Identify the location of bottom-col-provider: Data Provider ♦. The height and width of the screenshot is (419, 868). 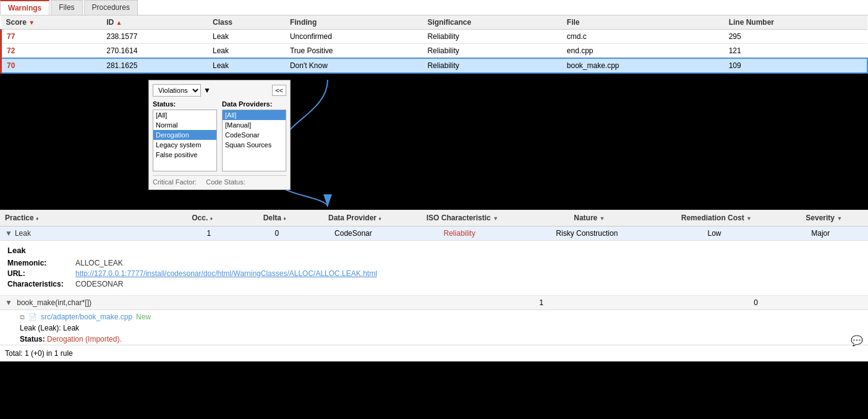
(355, 218).